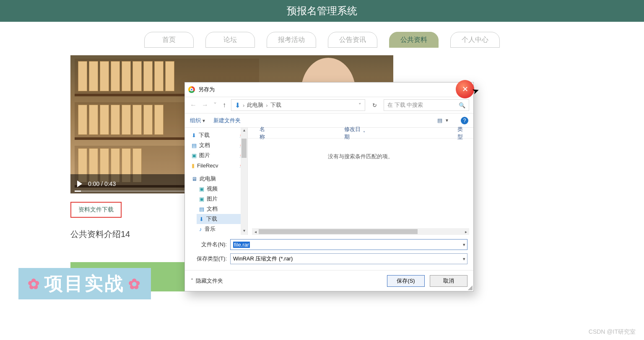 This screenshot has height=340, width=644. I want to click on dialog-footer: ˄隐藏文件夹 保存(S) 取消, so click(329, 281).